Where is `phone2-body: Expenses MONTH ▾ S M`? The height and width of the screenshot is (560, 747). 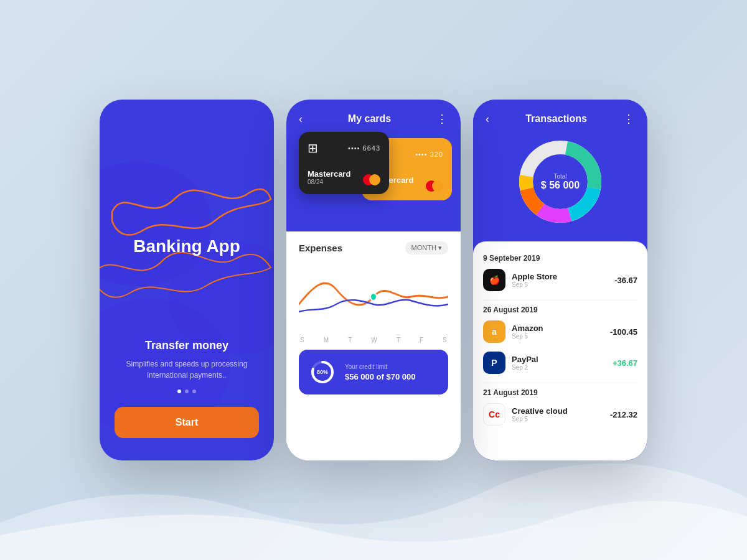 phone2-body: Expenses MONTH ▾ S M is located at coordinates (374, 346).